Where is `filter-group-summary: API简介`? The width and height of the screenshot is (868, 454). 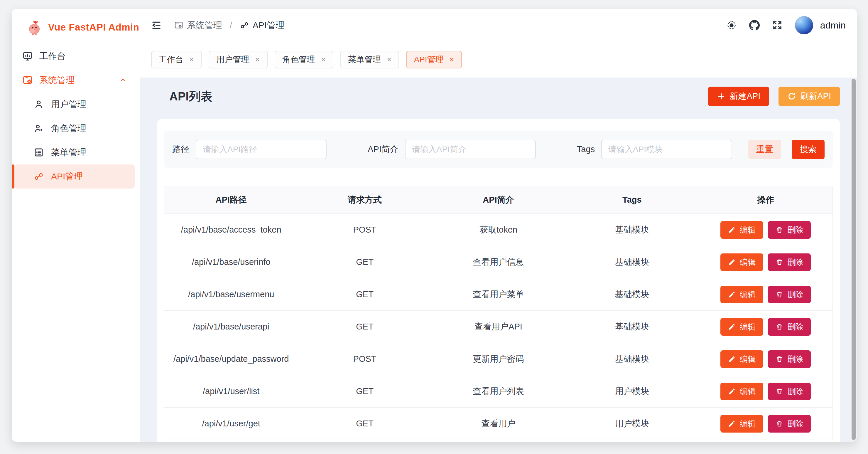
filter-group-summary: API简介 is located at coordinates (452, 149).